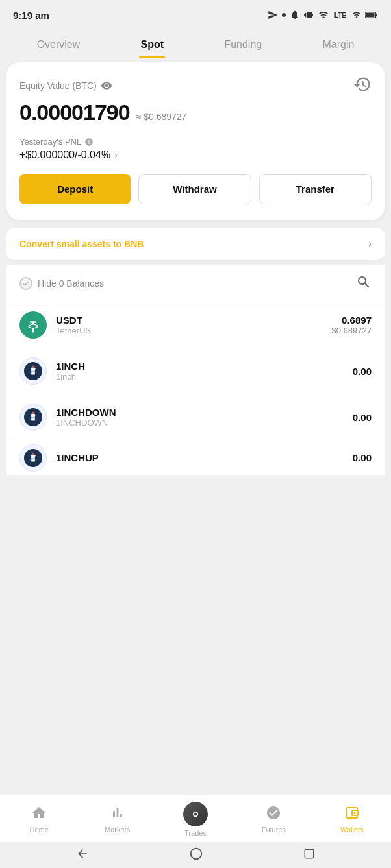 This screenshot has width=391, height=868. I want to click on convert-text: Convert small assets to BNB, so click(82, 244).